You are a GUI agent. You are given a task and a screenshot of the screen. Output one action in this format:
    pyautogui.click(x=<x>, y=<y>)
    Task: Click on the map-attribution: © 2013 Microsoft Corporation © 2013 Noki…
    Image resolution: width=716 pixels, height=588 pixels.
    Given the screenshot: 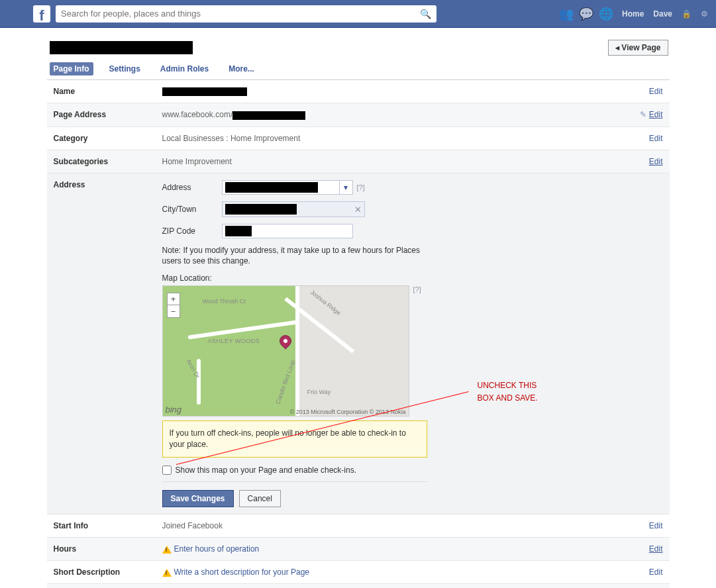 What is the action you would take?
    pyautogui.click(x=348, y=412)
    